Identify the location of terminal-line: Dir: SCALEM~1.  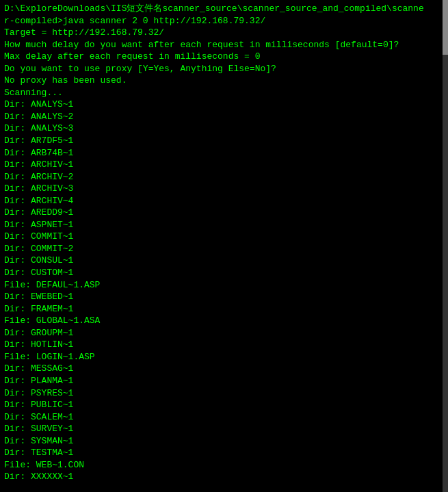
(224, 417).